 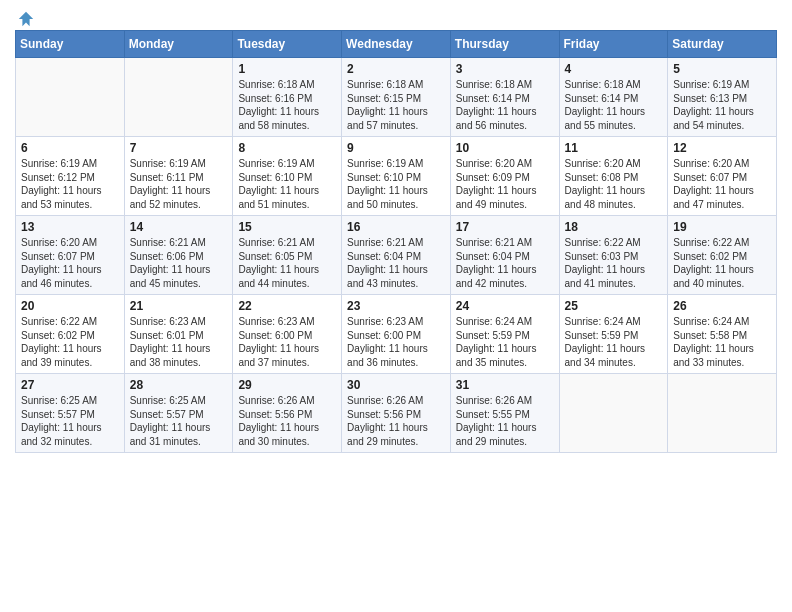 What do you see at coordinates (722, 69) in the screenshot?
I see `day-number: 5` at bounding box center [722, 69].